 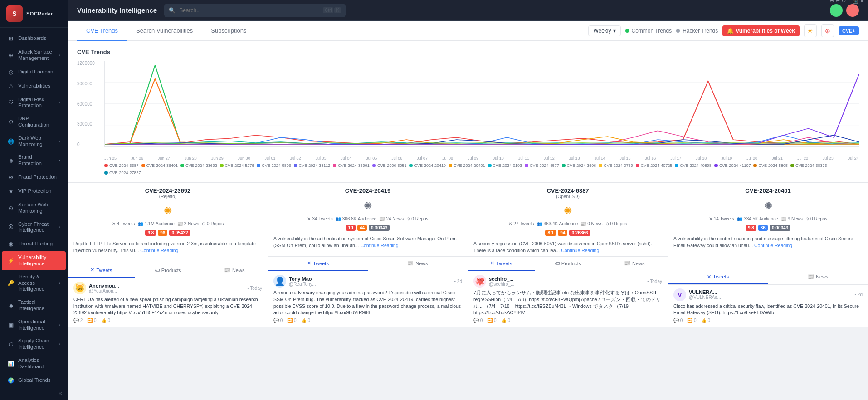 What do you see at coordinates (604, 31) in the screenshot?
I see `weekly-select: Weekly ▾` at bounding box center [604, 31].